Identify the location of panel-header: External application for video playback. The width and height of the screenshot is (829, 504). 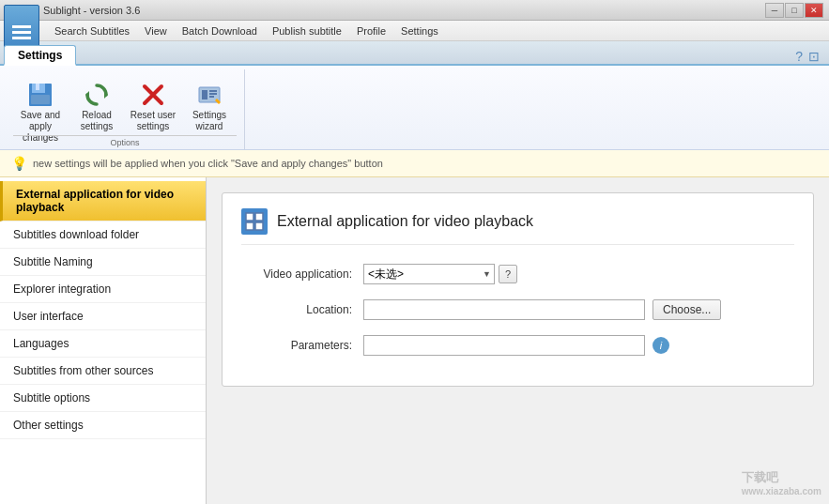
(518, 227).